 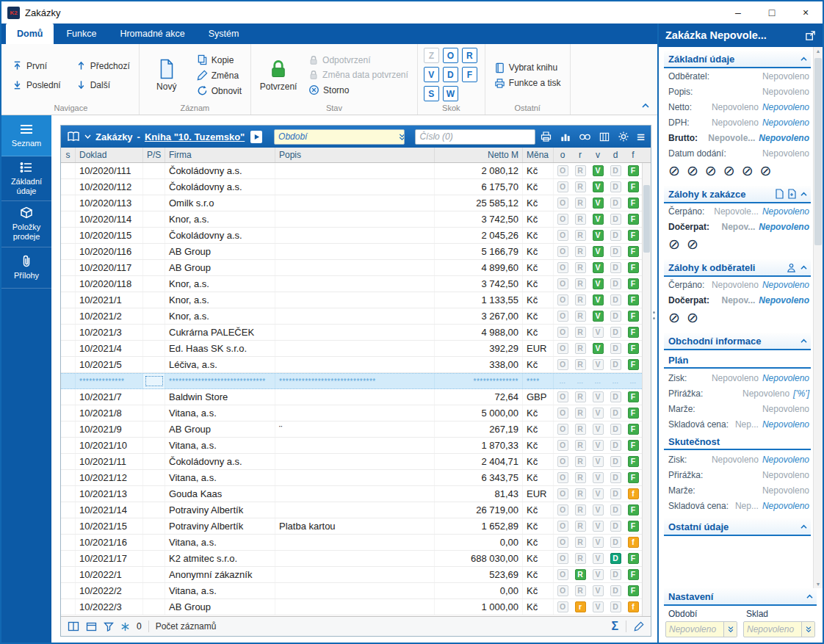 I want to click on skok-W-button: W, so click(x=451, y=94).